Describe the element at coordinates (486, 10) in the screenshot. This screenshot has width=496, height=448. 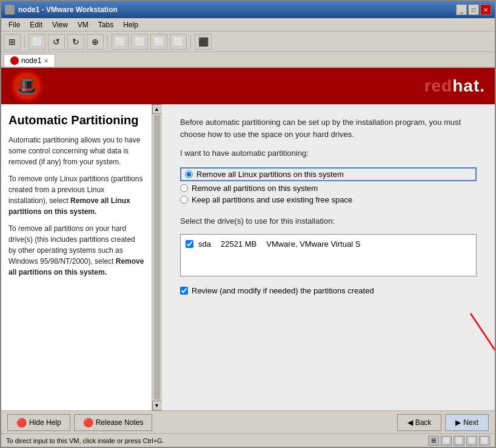
I see `close-button: ✕` at that location.